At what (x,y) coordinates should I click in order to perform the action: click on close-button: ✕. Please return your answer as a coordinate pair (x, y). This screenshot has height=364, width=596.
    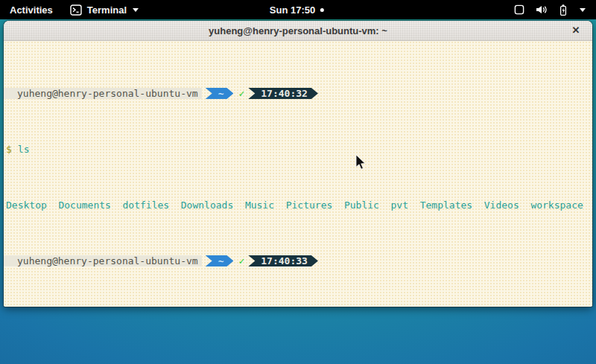
    Looking at the image, I should click on (576, 31).